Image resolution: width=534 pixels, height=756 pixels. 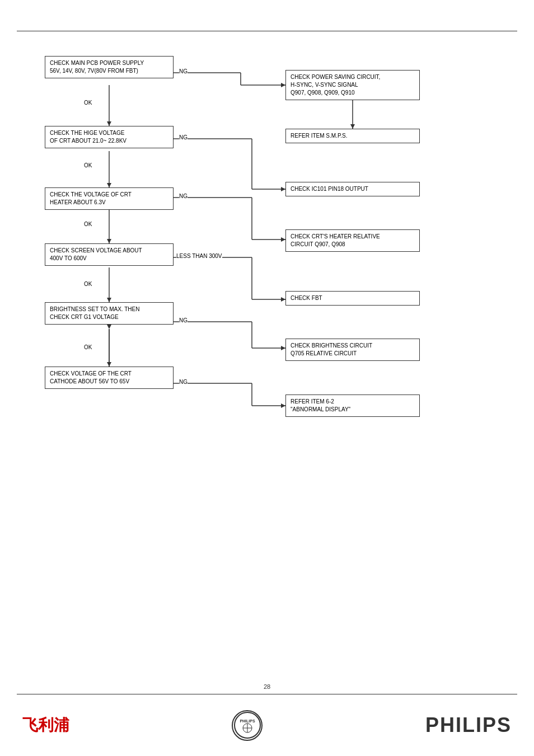 I want to click on philips-logo-svg: PHILIPS, so click(x=247, y=725).